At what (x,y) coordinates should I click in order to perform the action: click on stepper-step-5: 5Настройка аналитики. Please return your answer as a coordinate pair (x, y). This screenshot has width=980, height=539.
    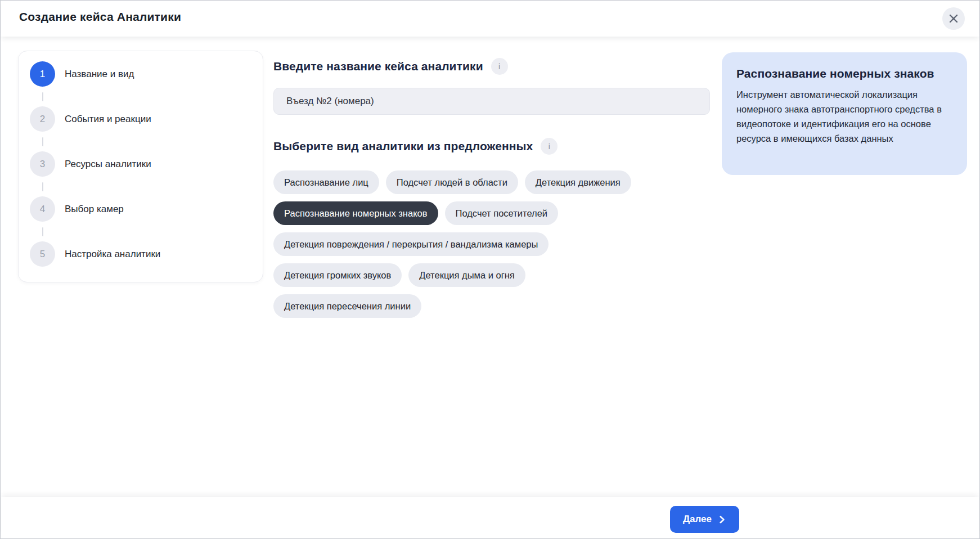
    Looking at the image, I should click on (146, 254).